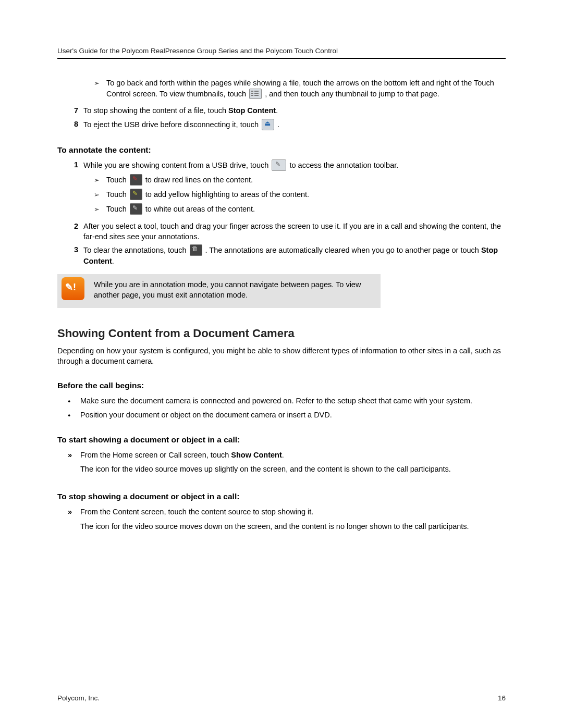 The height and width of the screenshot is (728, 563). What do you see at coordinates (73, 89) in the screenshot?
I see `step-number-blank` at bounding box center [73, 89].